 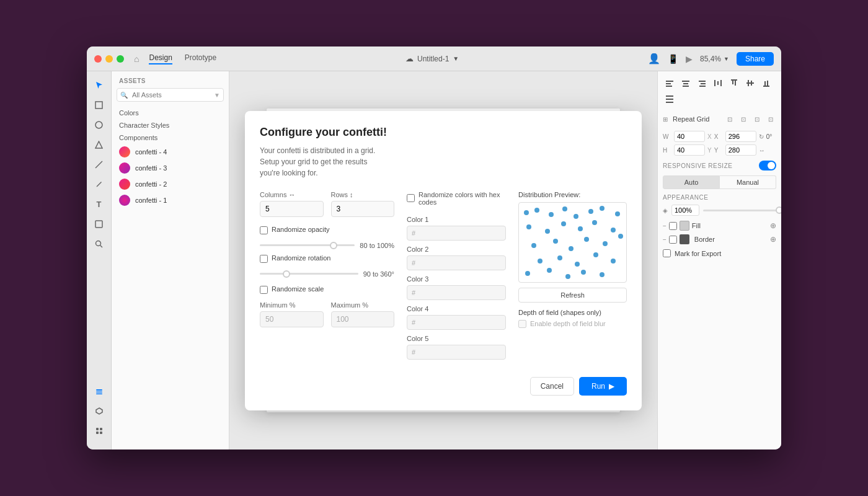 I want to click on sidebar-item-pen, so click(x=99, y=184).